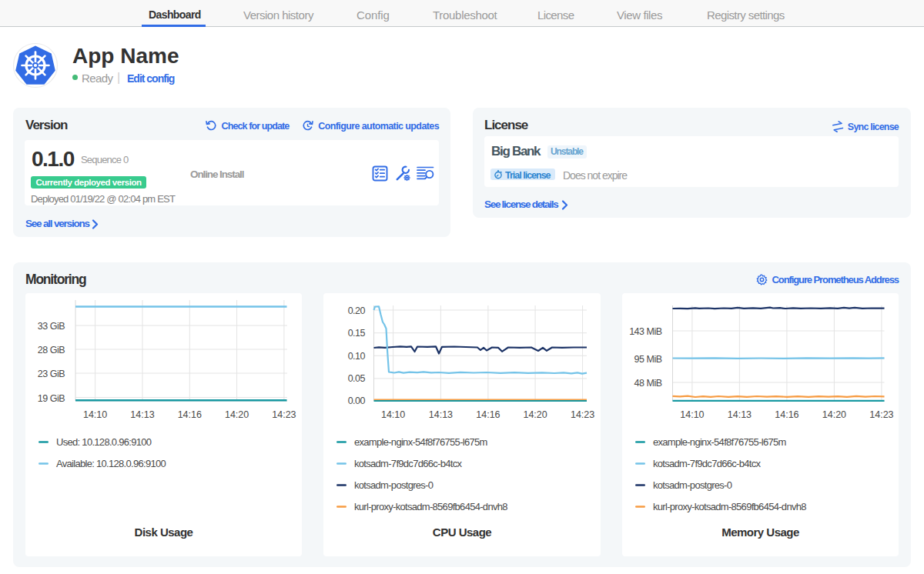 The image size is (924, 574). Describe the element at coordinates (645, 332) in the screenshot. I see `svg-text: 143 MiB` at that location.